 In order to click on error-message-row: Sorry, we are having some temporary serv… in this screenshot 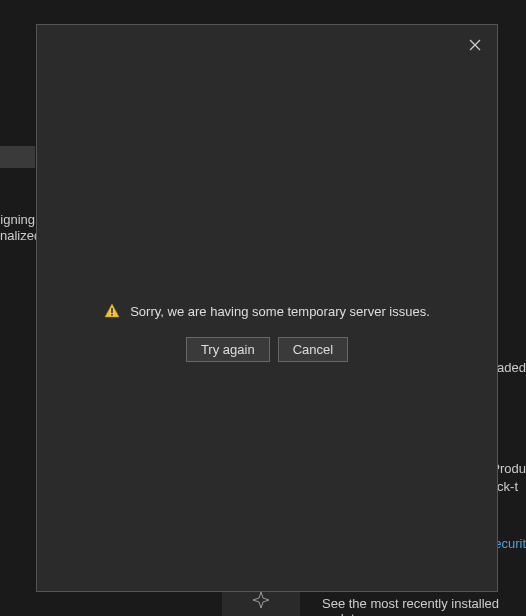, I will do `click(267, 311)`.